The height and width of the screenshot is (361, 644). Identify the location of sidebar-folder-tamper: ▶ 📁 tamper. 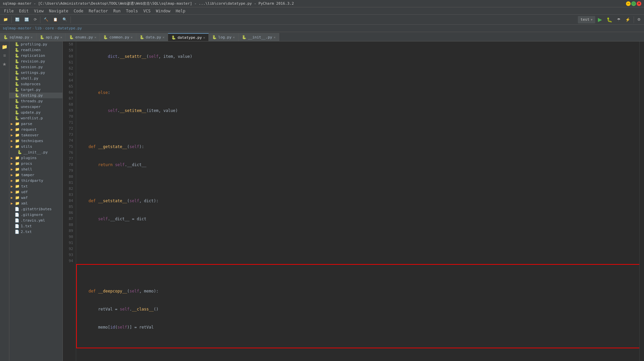
(36, 175).